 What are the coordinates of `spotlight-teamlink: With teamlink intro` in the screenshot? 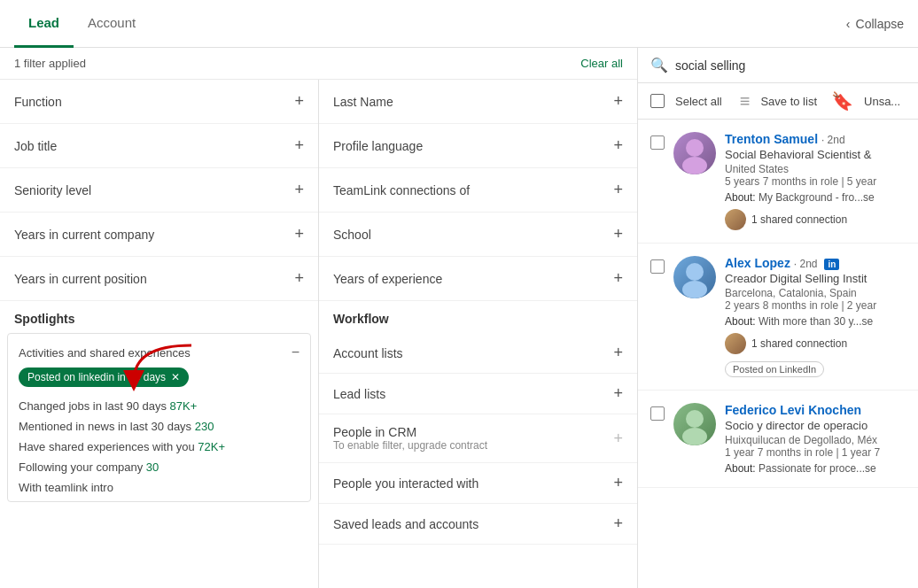 It's located at (159, 487).